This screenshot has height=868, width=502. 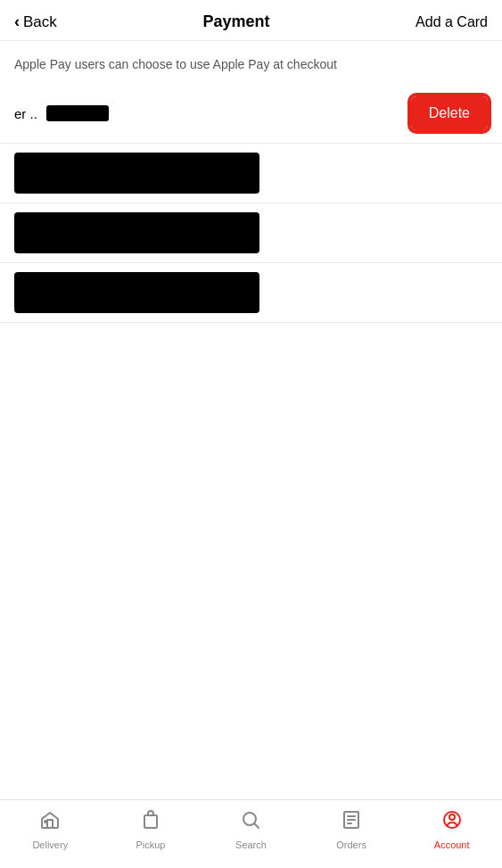 What do you see at coordinates (351, 845) in the screenshot?
I see `nav-orders-label: Orders` at bounding box center [351, 845].